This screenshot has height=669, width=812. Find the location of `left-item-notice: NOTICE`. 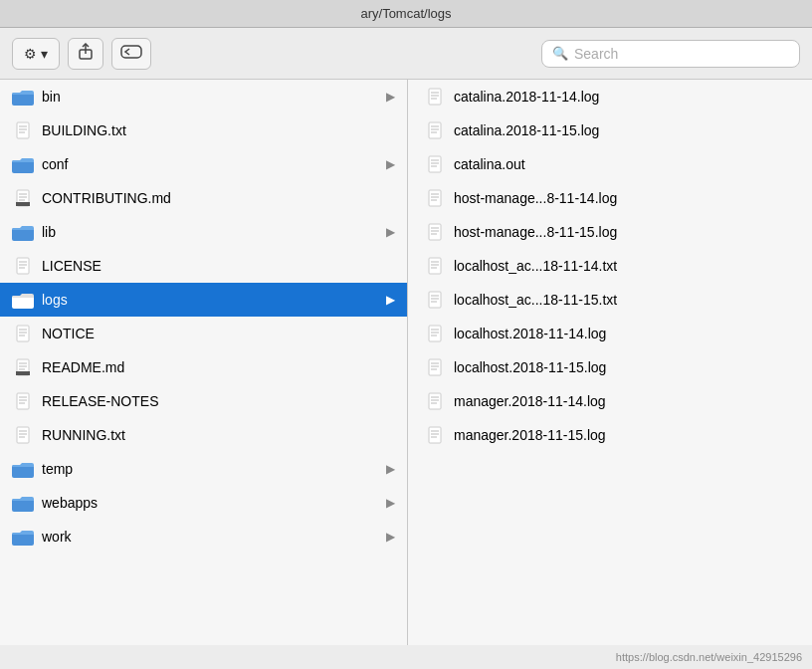

left-item-notice: NOTICE is located at coordinates (203, 334).